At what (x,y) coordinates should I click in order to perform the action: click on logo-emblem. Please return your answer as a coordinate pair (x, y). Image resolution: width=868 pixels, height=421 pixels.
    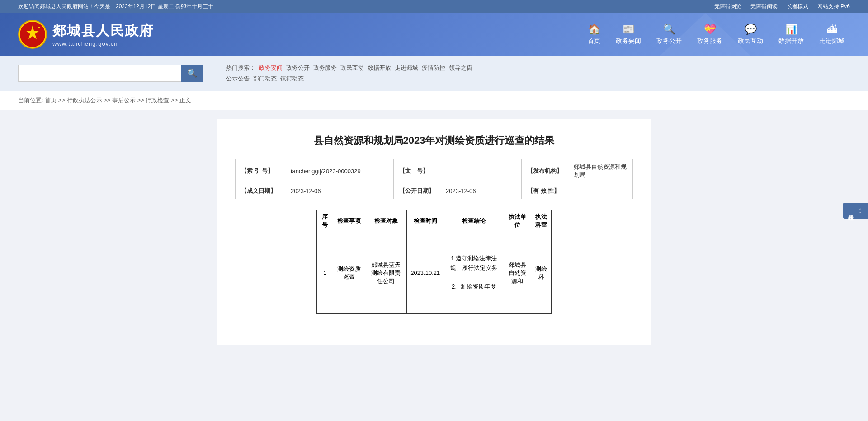
    Looking at the image, I should click on (33, 34).